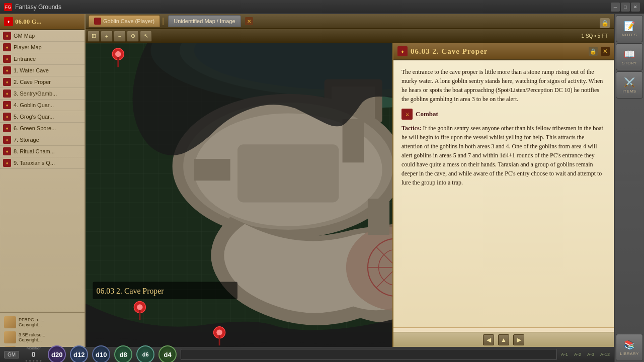 Image resolution: width=644 pixels, height=362 pixels. What do you see at coordinates (146, 36) in the screenshot?
I see `toolbar-pointer-btn: ↖` at bounding box center [146, 36].